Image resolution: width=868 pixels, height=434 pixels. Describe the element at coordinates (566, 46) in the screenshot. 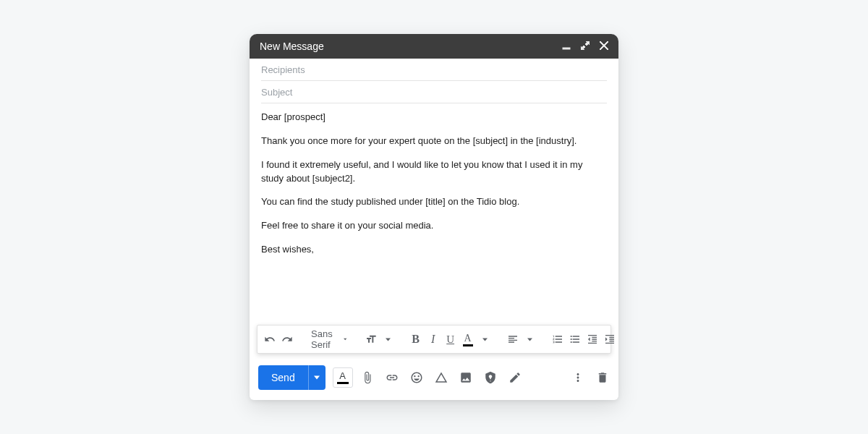

I see `minimize-icon` at that location.